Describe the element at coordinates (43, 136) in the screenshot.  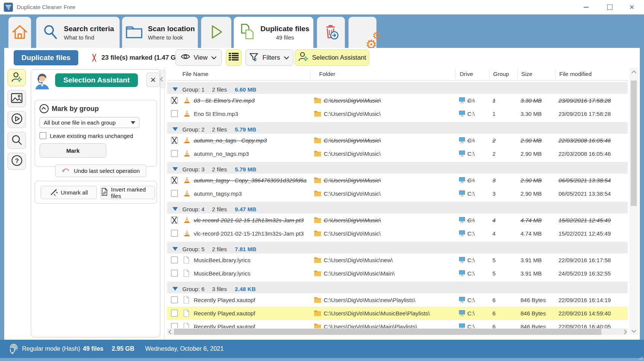
I see `leave-marks-checkbox` at that location.